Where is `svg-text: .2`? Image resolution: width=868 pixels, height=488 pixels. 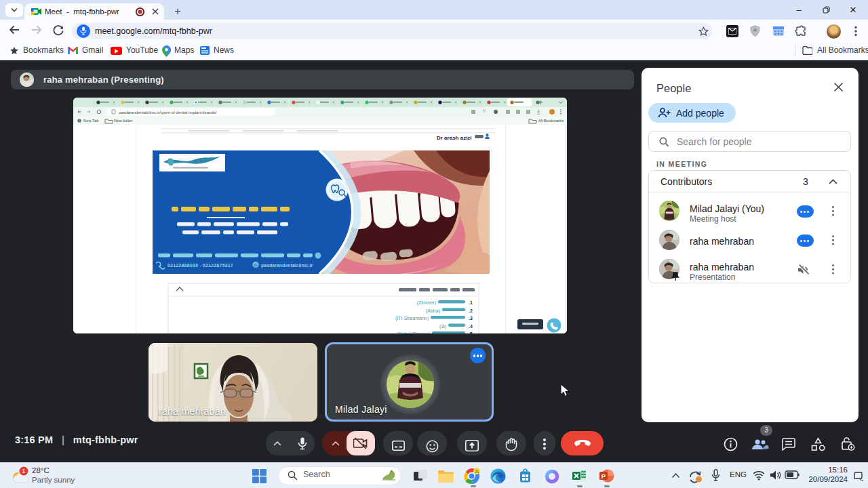 svg-text: .2 is located at coordinates (471, 310).